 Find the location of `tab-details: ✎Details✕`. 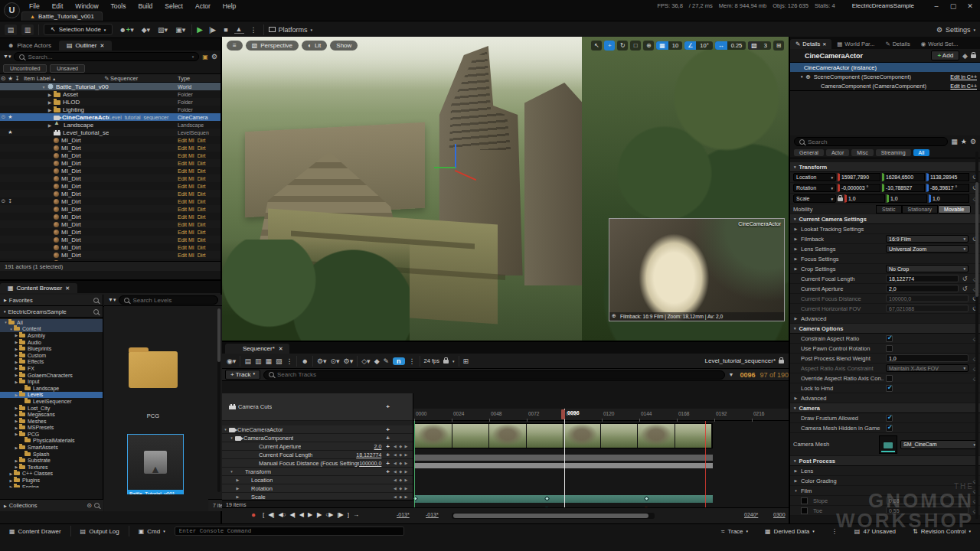

tab-details: ✎Details✕ is located at coordinates (811, 44).